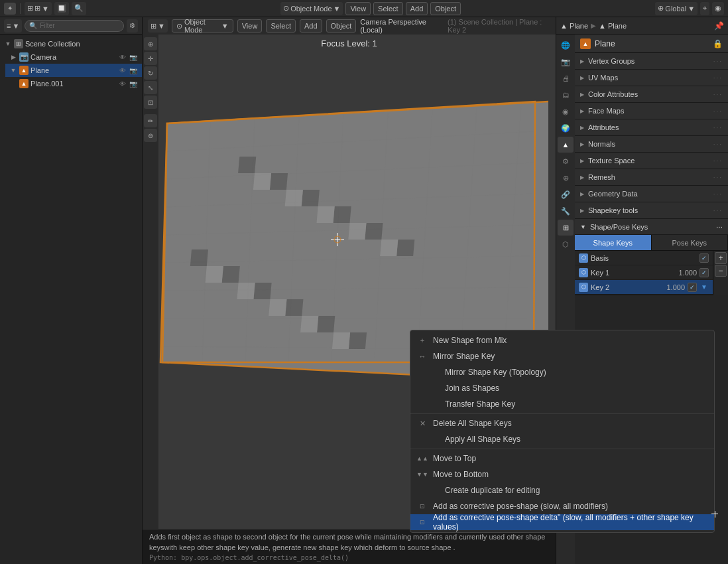 Image resolution: width=728 pixels, height=564 pixels. What do you see at coordinates (562, 388) in the screenshot?
I see `menu-join-as-shapes: Join as Shapes` at bounding box center [562, 388].